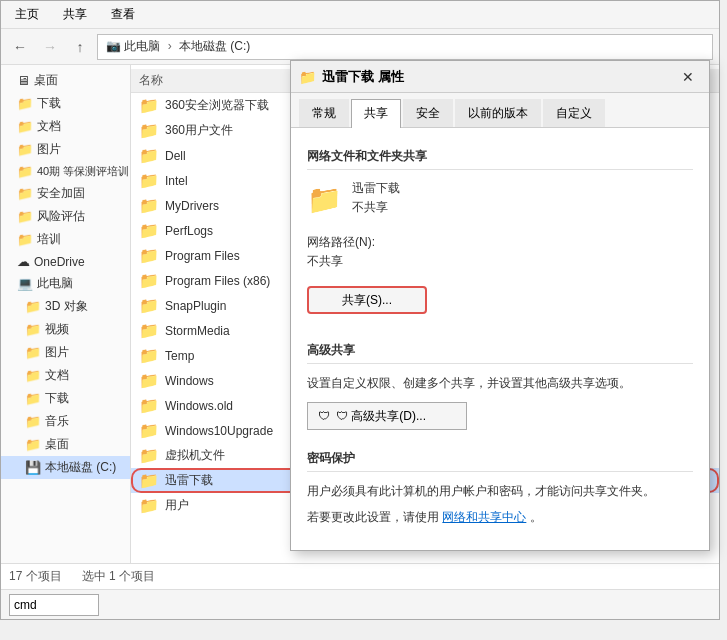  What do you see at coordinates (360, 576) in the screenshot?
I see `status-bar: 17 个项目 选中 1 个项目` at bounding box center [360, 576].